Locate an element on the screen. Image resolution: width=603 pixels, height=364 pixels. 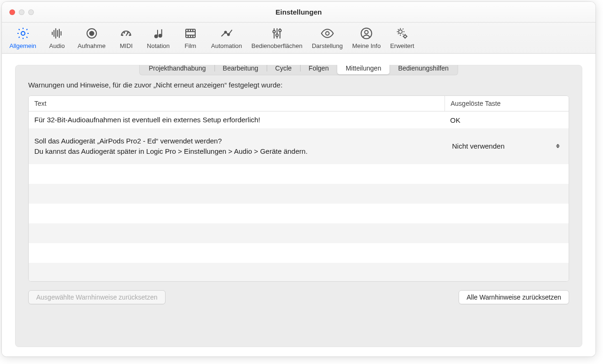
toolbar-item-general: Allgemein is located at coordinates (23, 39).